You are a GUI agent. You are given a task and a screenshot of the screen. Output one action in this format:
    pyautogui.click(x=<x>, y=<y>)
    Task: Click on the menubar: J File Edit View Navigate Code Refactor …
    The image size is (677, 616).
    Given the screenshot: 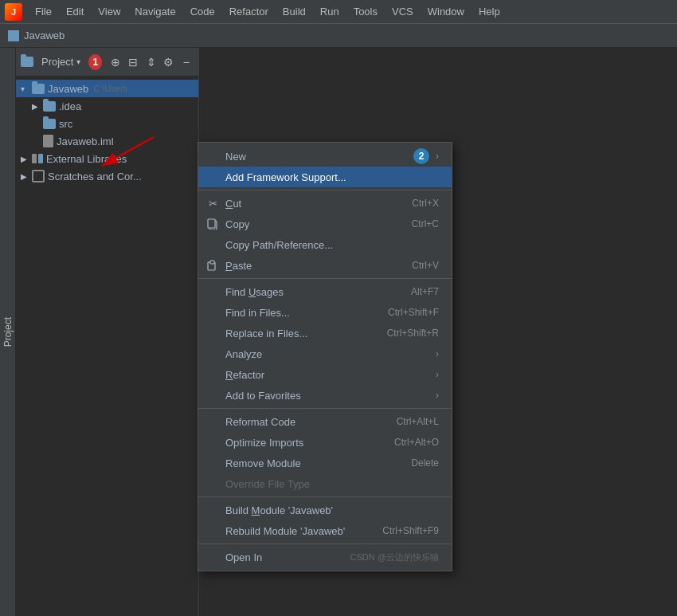 What is the action you would take?
    pyautogui.click(x=338, y=12)
    